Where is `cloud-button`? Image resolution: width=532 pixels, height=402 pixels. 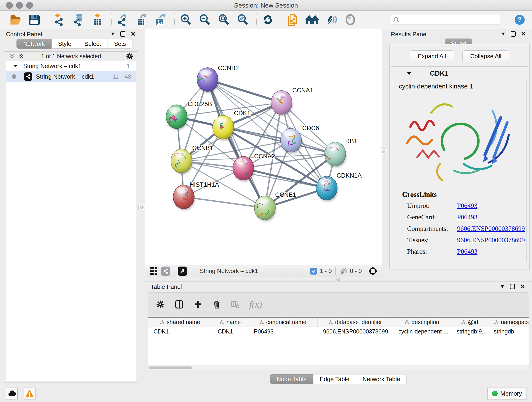
cloud-button is located at coordinates (12, 394).